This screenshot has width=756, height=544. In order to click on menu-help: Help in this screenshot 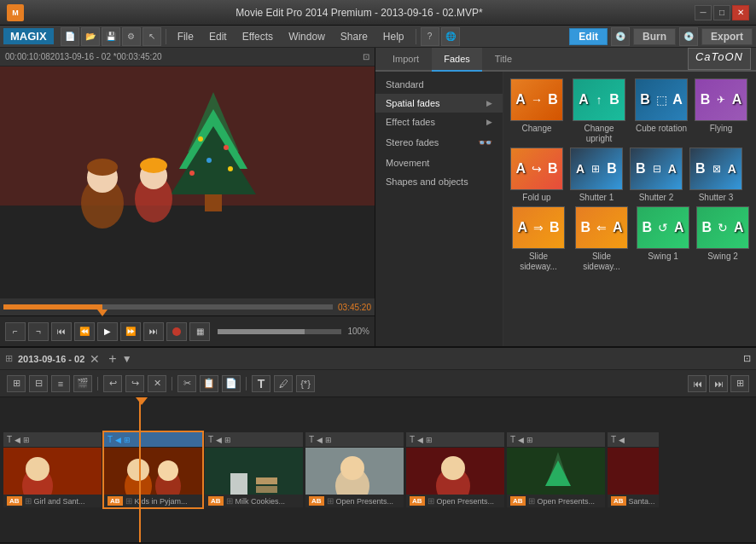, I will do `click(394, 37)`.